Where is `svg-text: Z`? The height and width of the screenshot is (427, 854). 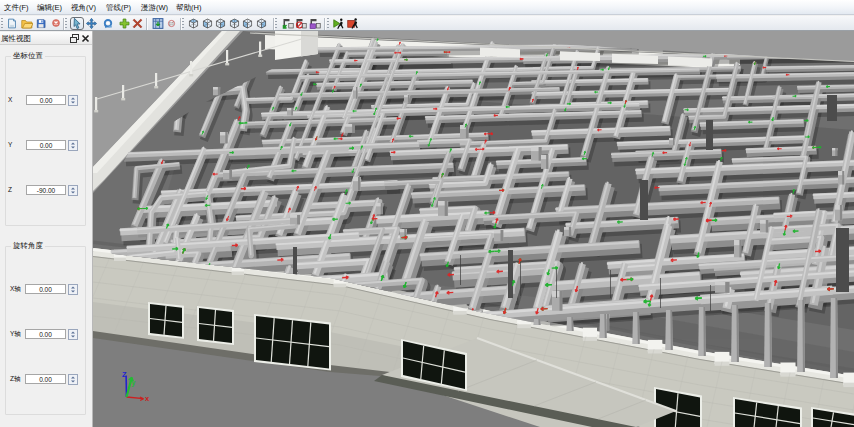
svg-text: Z is located at coordinates (124, 374).